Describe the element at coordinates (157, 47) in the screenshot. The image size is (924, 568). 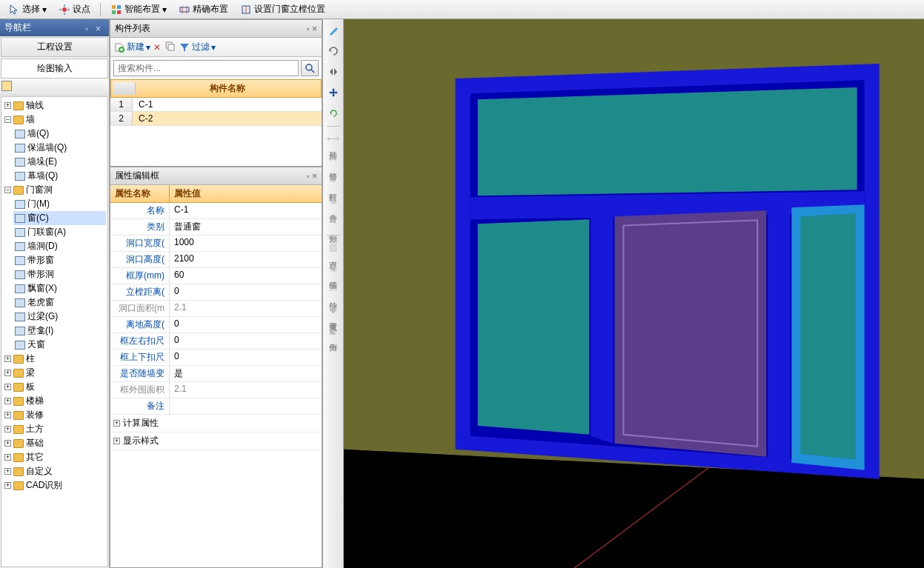
I see `delete-icon: ✕` at that location.